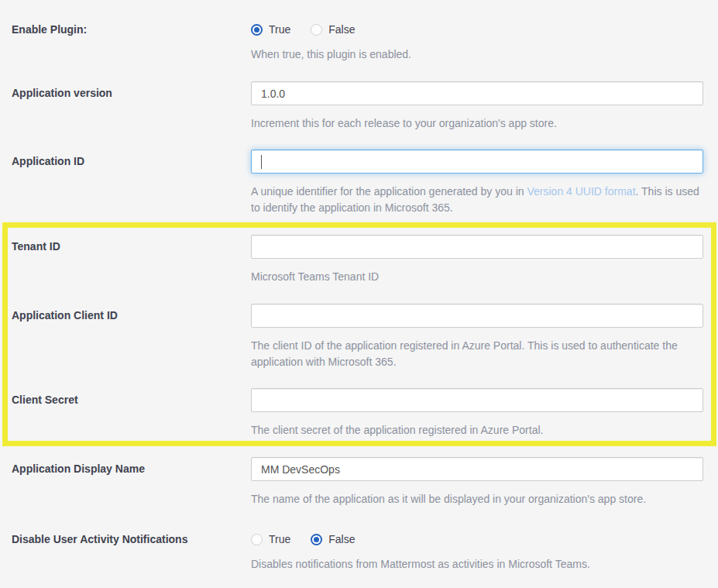 The width and height of the screenshot is (718, 588). What do you see at coordinates (271, 539) in the screenshot?
I see `disable-notifications-true-option: True` at bounding box center [271, 539].